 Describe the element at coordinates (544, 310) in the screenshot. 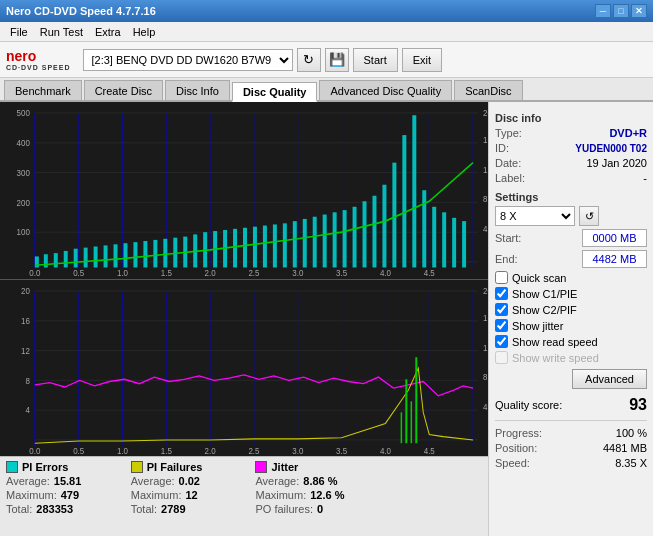

I see `c2pif-label: Show C2/PIF` at that location.